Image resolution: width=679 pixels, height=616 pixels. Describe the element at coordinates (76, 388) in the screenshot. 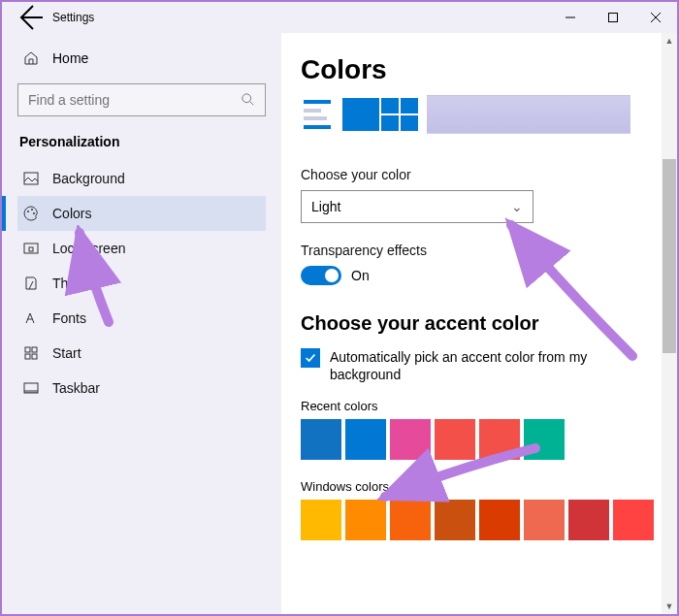

I see `nav-label: Taskbar` at that location.